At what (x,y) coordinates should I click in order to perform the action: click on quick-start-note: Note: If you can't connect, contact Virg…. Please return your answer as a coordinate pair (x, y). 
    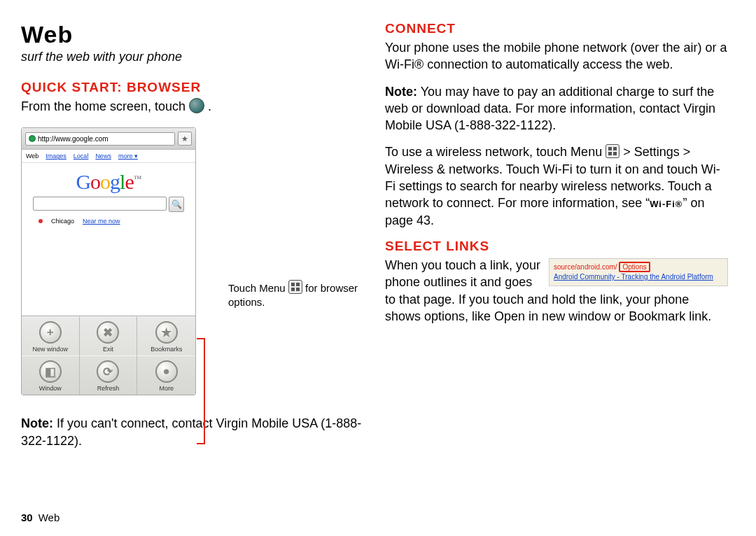
    Looking at the image, I should click on (192, 432).